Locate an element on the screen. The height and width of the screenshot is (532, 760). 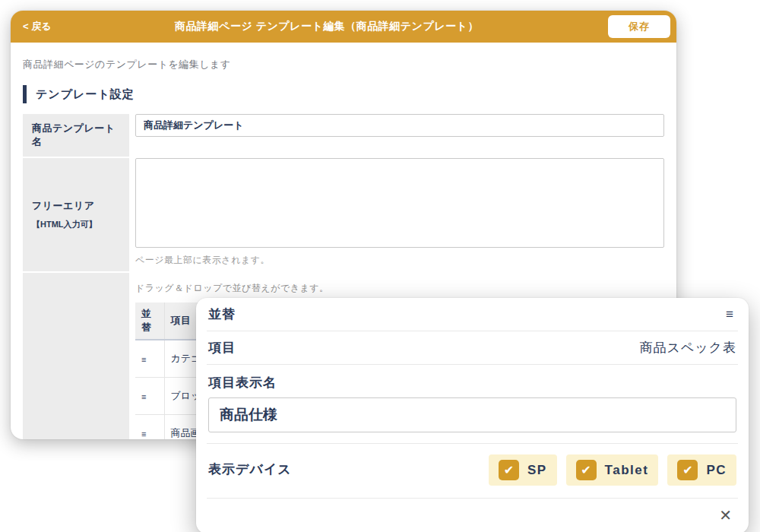
drag-drop-note: ドラッグ＆ドロップで並び替えができます。 is located at coordinates (400, 289).